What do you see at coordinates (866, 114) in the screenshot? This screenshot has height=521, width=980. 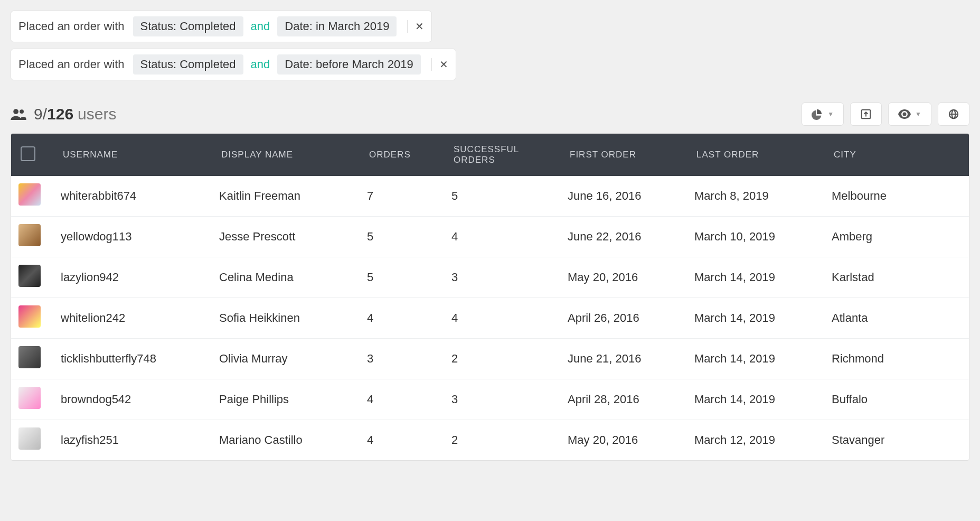 I see `open-in-new-icon` at bounding box center [866, 114].